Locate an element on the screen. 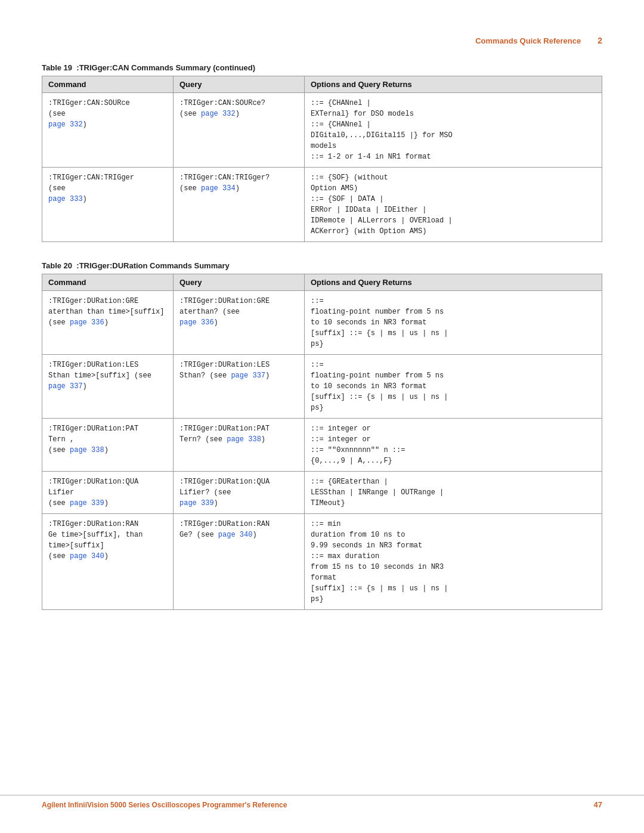 The image size is (644, 833). table-row: :TRIGger:DURation:RANGe time>[suffix], t… is located at coordinates (322, 562).